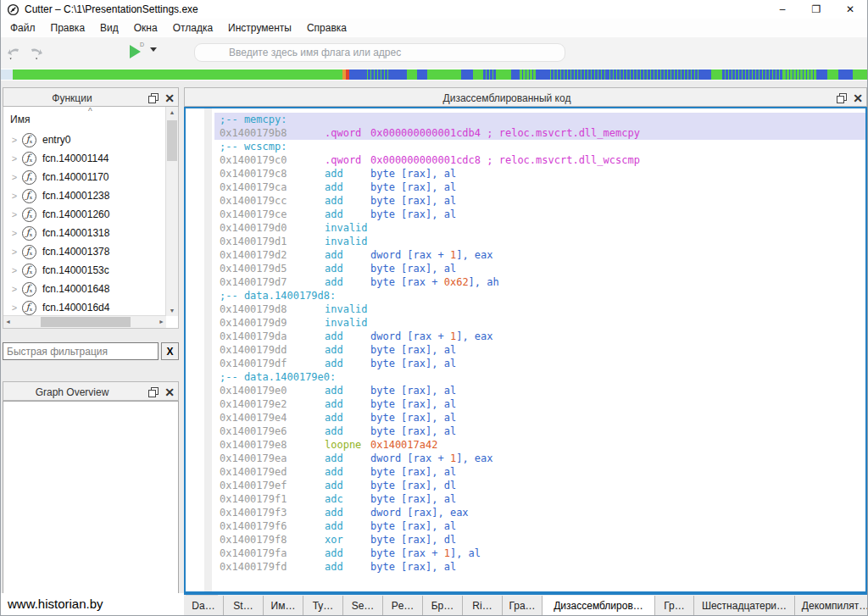 This screenshot has width=868, height=616. I want to click on scroll-left-icon: ◄, so click(8, 322).